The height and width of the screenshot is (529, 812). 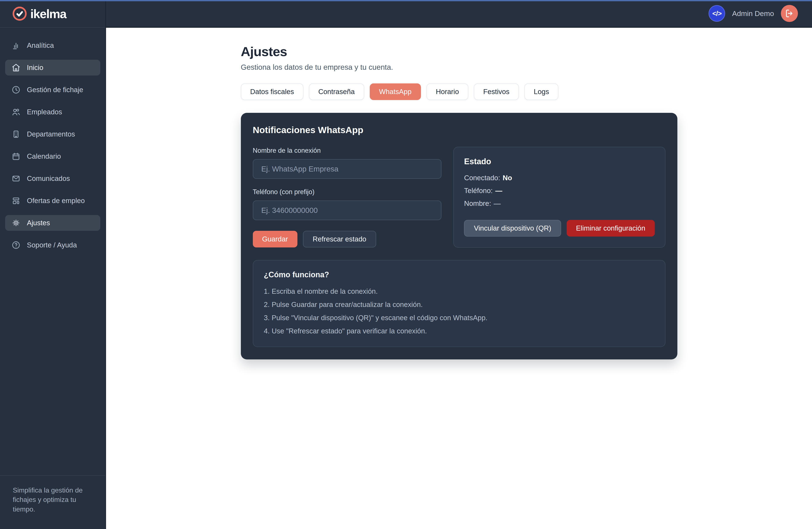 What do you see at coordinates (16, 245) in the screenshot?
I see `help-circle-icon` at bounding box center [16, 245].